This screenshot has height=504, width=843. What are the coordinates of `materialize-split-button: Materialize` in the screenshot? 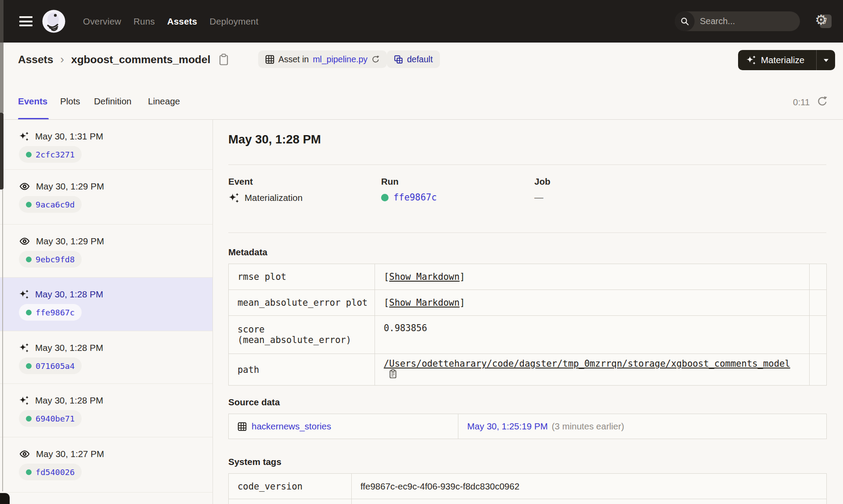 It's located at (787, 60).